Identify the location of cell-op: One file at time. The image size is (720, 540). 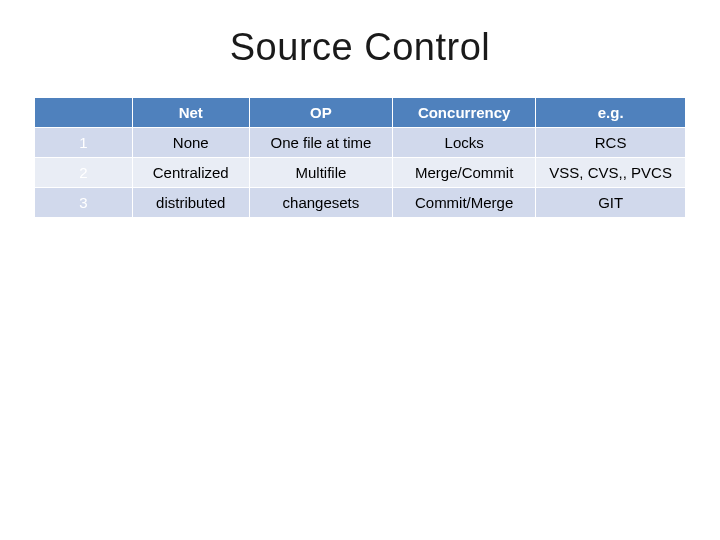
(320, 143).